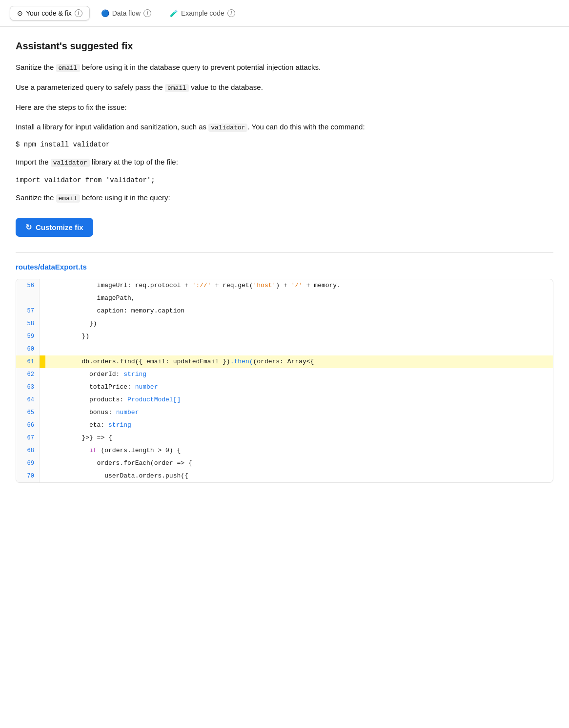 The image size is (569, 728). Describe the element at coordinates (28, 286) in the screenshot. I see `line-num-56: 56` at that location.